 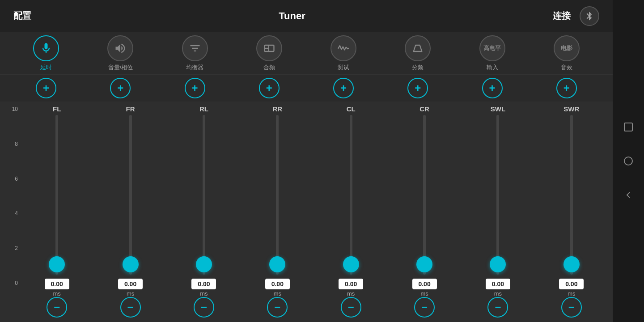 I want to click on slider-value-CL: 0.00, so click(x=351, y=284).